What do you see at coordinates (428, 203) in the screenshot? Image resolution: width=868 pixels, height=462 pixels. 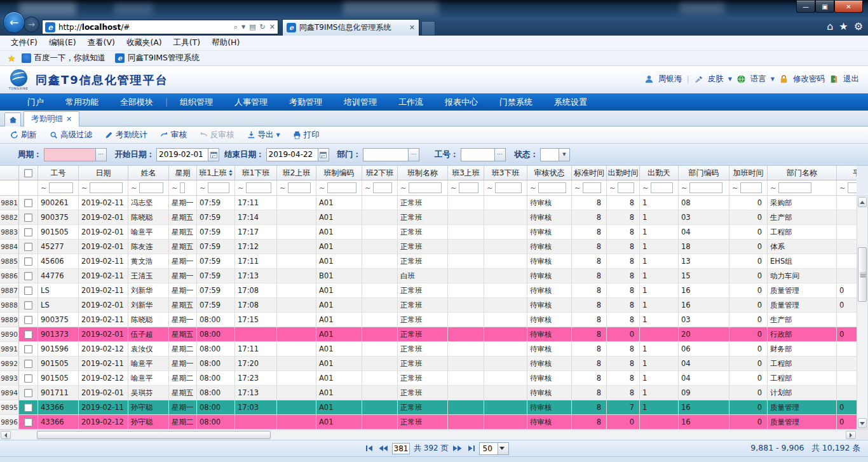 I see `table-row: 98819002612019-02-11冯志坚星期一07:5917:11A01正…` at bounding box center [428, 203].